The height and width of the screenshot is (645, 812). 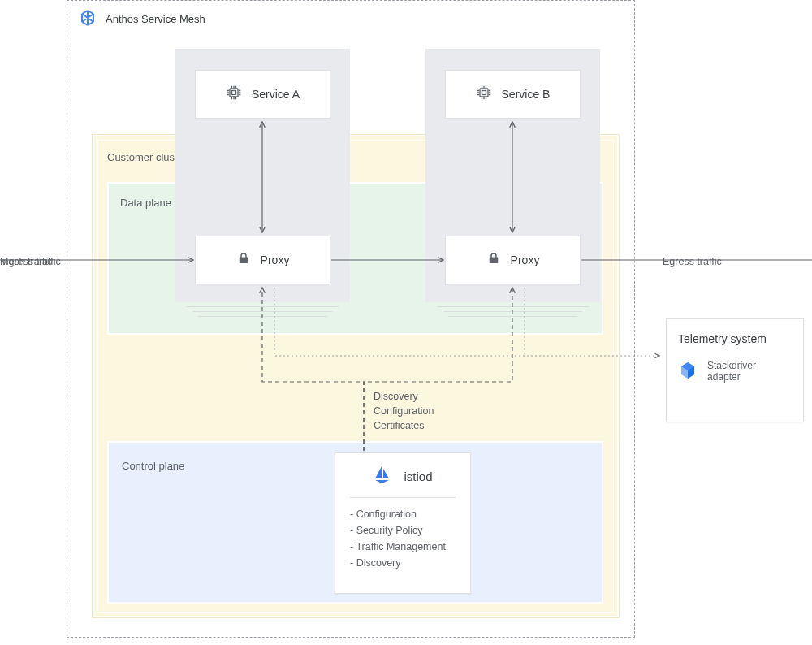 I want to click on stackdriver-hex-icon, so click(x=688, y=372).